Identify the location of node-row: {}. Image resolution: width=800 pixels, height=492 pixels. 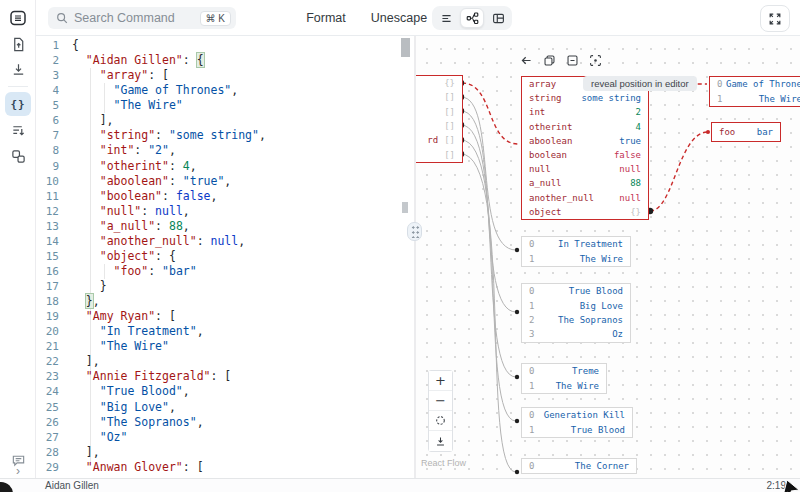
(439, 83).